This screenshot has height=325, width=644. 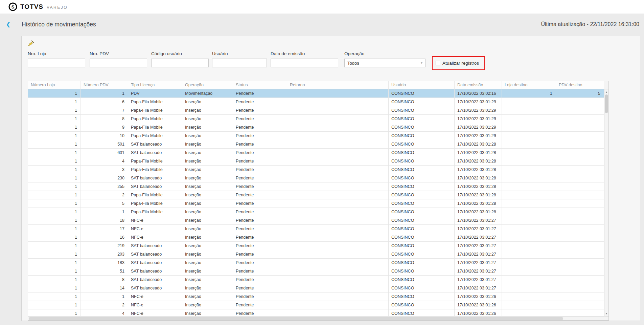 I want to click on column-header: Retorno, so click(x=338, y=85).